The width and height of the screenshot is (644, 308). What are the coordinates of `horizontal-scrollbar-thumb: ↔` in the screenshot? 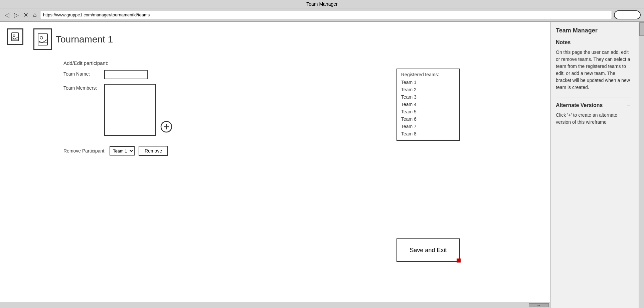 It's located at (539, 305).